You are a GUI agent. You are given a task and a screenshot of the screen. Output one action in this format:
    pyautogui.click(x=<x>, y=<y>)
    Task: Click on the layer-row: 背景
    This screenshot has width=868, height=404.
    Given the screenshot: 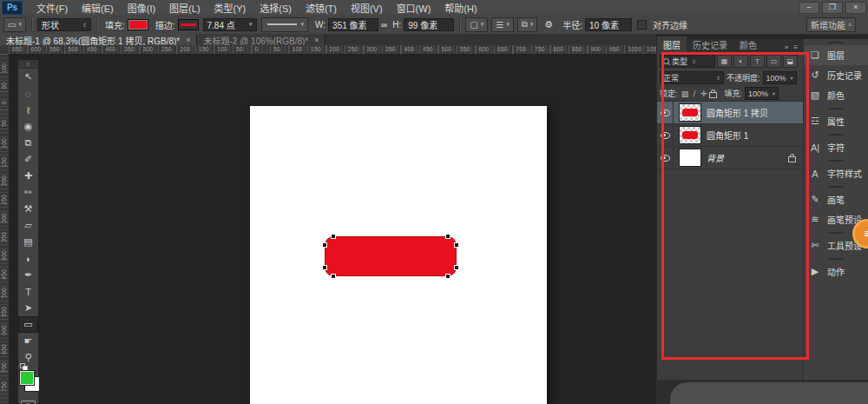 What is the action you would take?
    pyautogui.click(x=730, y=158)
    